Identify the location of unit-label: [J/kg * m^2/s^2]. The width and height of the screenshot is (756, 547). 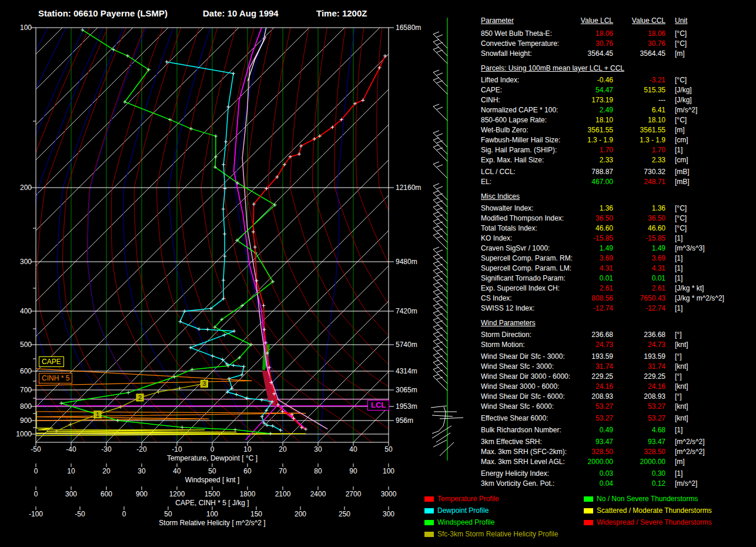
(700, 298).